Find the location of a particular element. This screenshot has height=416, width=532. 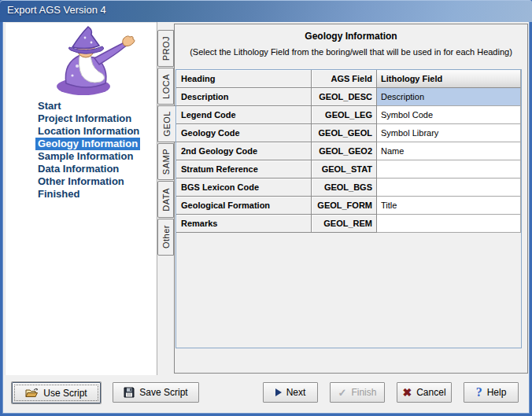

window-title: Export AGS Version 4 is located at coordinates (57, 9).